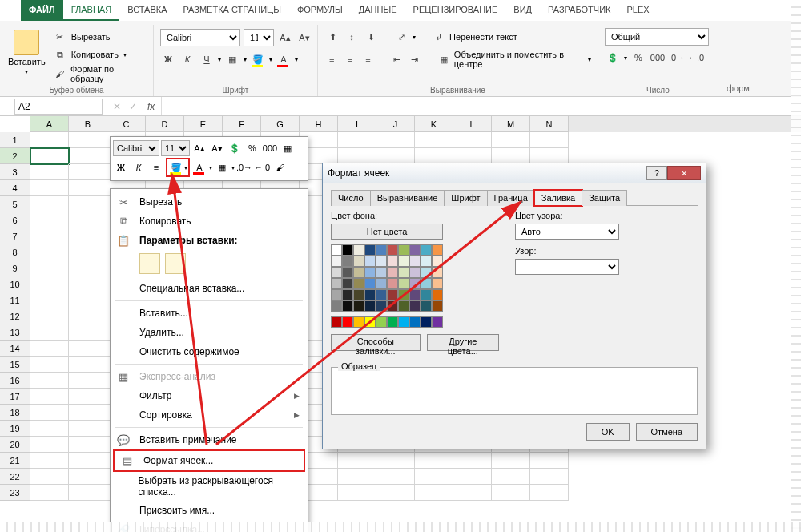 Image resolution: width=801 pixels, height=532 pixels. Describe the element at coordinates (368, 59) in the screenshot. I see `align-right-icon: ≡` at that location.